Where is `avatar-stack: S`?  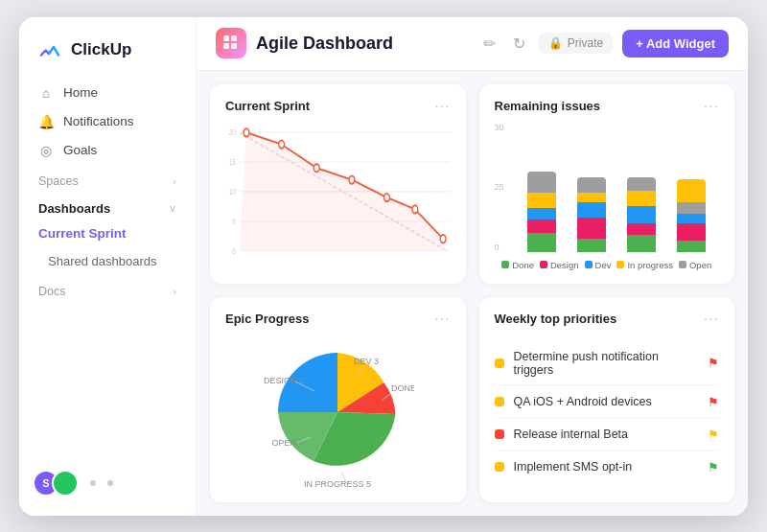
avatar-stack: S is located at coordinates (56, 483).